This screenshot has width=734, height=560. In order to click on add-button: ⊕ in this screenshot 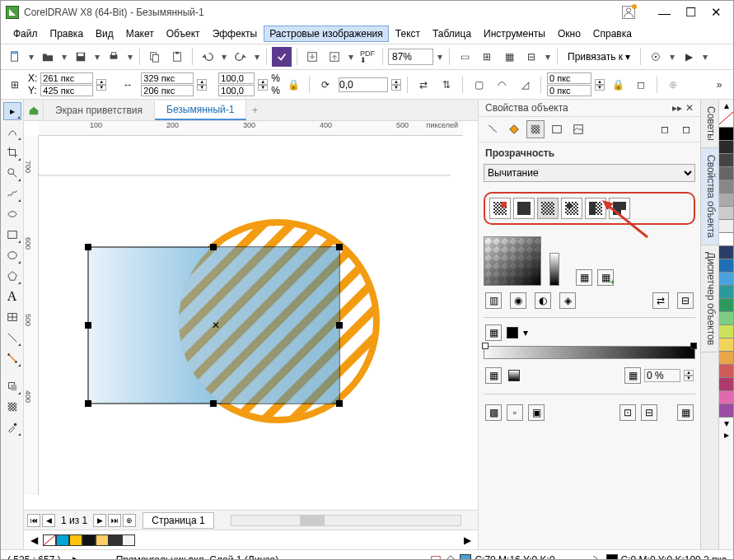, I will do `click(673, 85)`.